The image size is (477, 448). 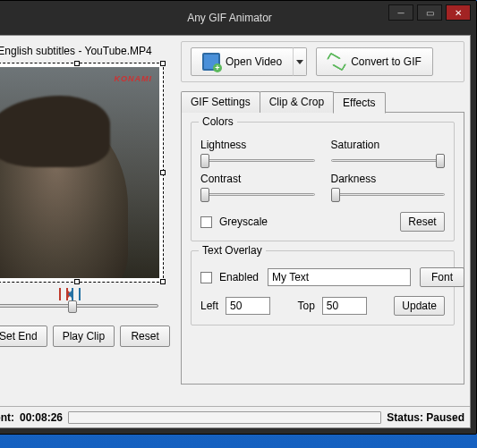 I want to click on overlay-text-input, so click(x=339, y=277).